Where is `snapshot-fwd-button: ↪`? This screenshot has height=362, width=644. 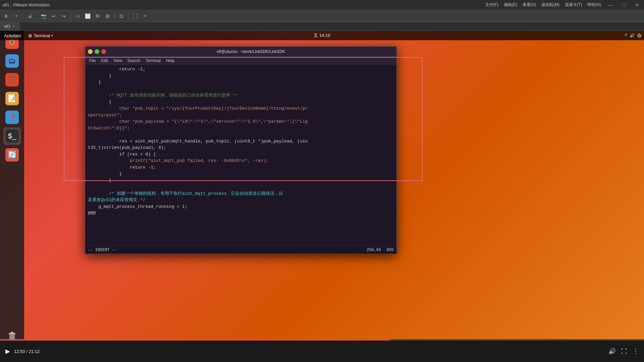 snapshot-fwd-button: ↪ is located at coordinates (64, 16).